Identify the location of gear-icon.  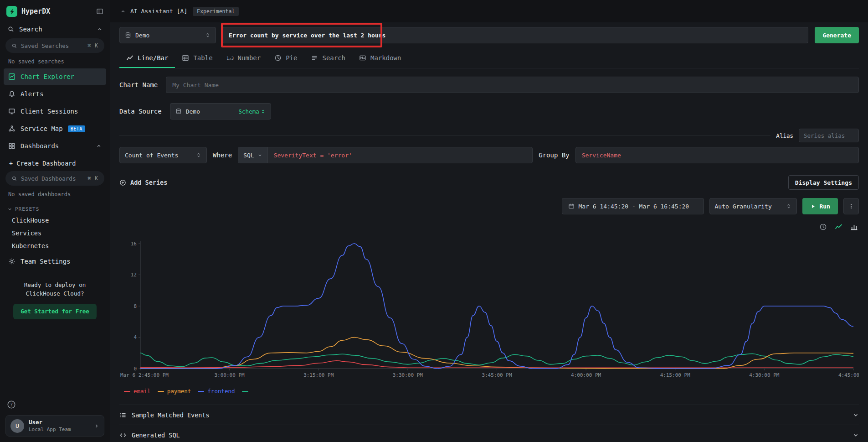
(12, 261).